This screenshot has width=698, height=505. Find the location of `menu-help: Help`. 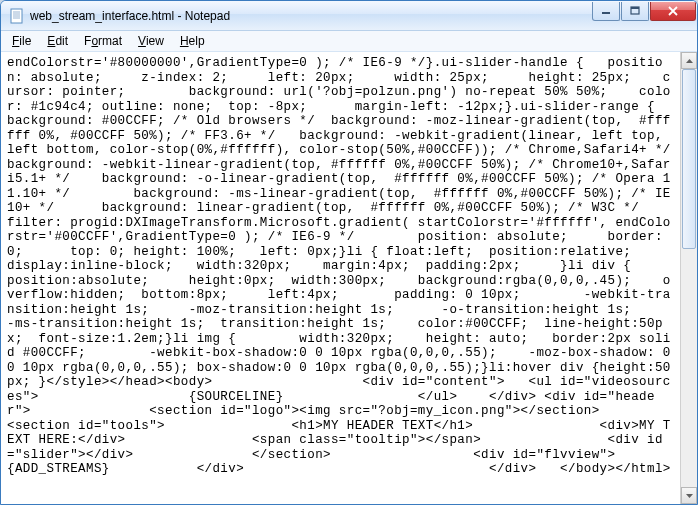

menu-help: Help is located at coordinates (192, 41).